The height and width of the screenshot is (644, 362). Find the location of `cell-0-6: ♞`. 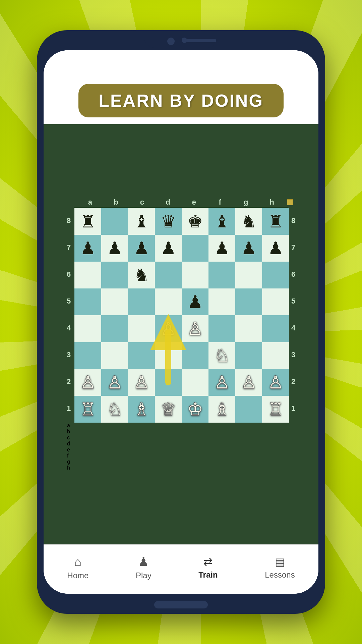

cell-0-6: ♞ is located at coordinates (249, 221).